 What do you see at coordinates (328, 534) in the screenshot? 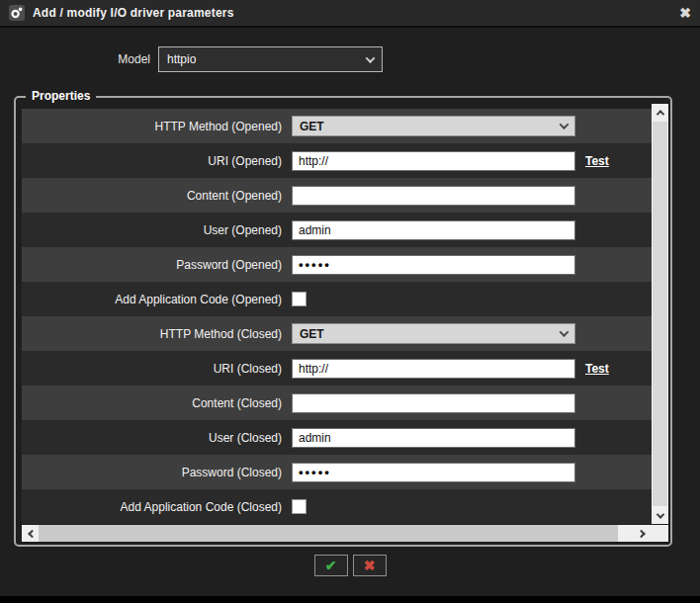
I see `horizontal-scrollbar-thumb` at bounding box center [328, 534].